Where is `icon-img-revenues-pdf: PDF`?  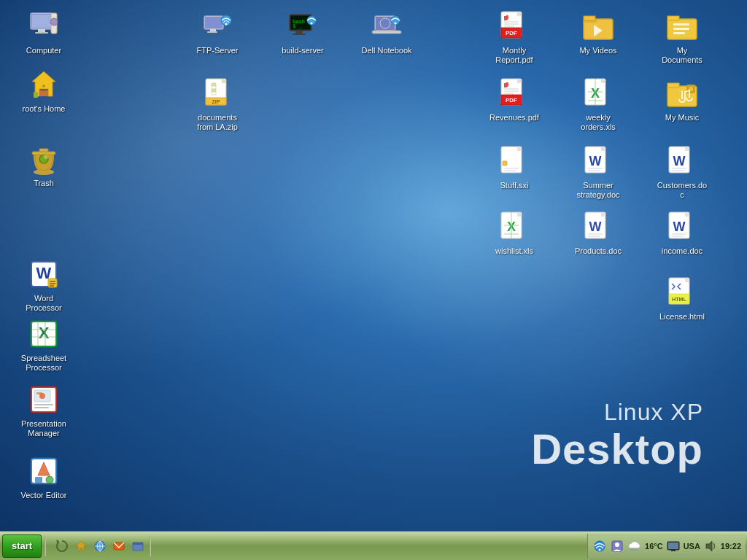
icon-img-revenues-pdf: PDF is located at coordinates (514, 93).